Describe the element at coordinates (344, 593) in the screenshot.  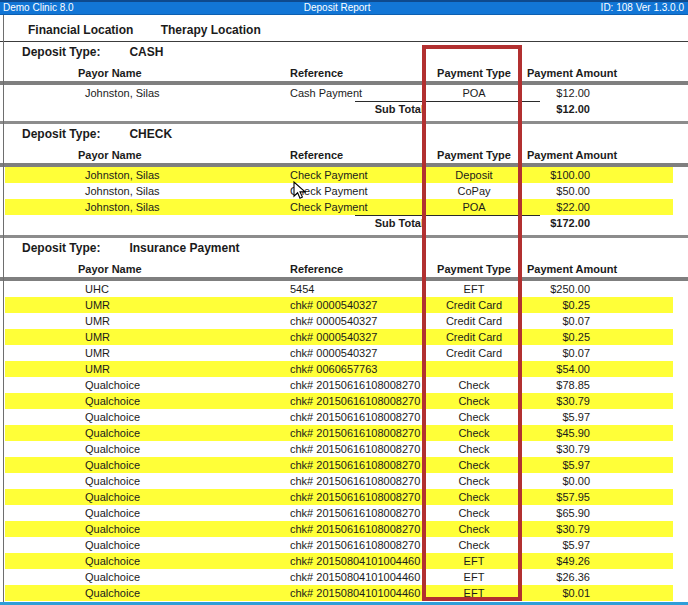
I see `table-row: Qualchoicechk# 20150804101004460EFT$0.01` at that location.